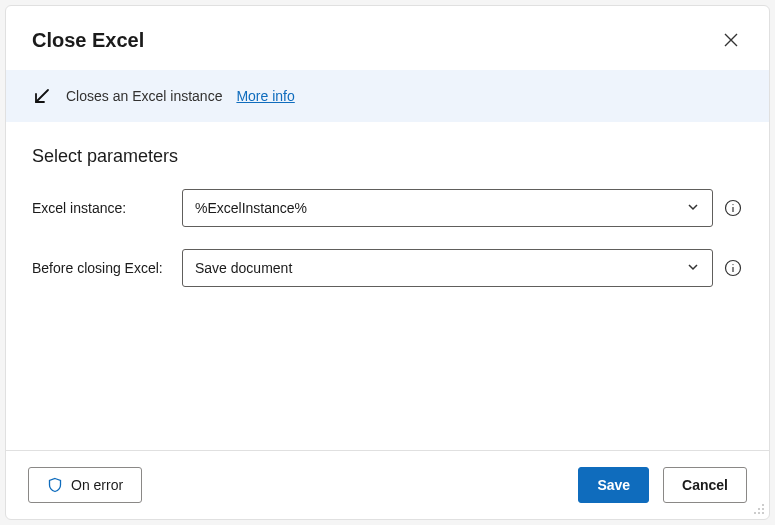 Image resolution: width=775 pixels, height=525 pixels. What do you see at coordinates (107, 208) in the screenshot?
I see `excel-instance-label: Excel instance:` at bounding box center [107, 208].